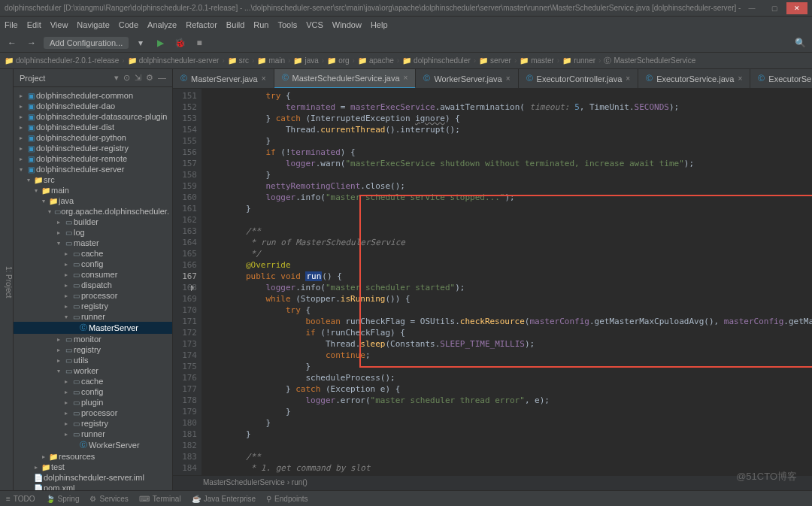 The height and width of the screenshot is (506, 812). Describe the element at coordinates (21, 499) in the screenshot. I see `tool-todo: ≡TODO` at that location.